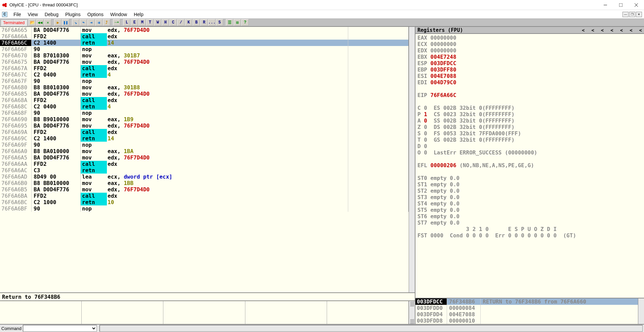 The width and height of the screenshot is (644, 332). I want to click on run-button: ▶, so click(58, 22).